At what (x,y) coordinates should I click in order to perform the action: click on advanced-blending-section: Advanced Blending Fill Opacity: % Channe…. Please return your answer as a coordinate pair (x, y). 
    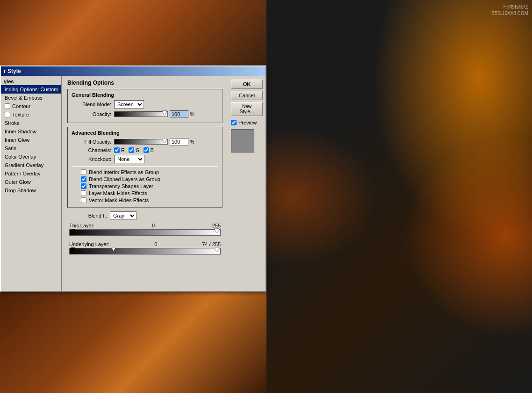
    Looking at the image, I should click on (145, 167).